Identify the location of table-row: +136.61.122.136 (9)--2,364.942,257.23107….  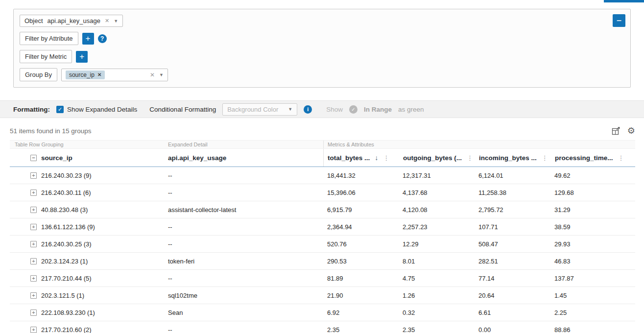
(322, 227).